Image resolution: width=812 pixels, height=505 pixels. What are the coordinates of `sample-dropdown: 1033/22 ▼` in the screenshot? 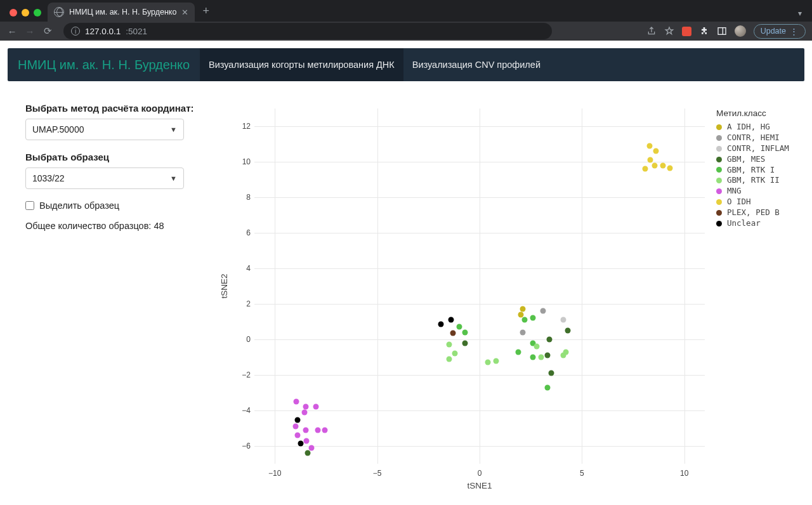 It's located at (105, 178).